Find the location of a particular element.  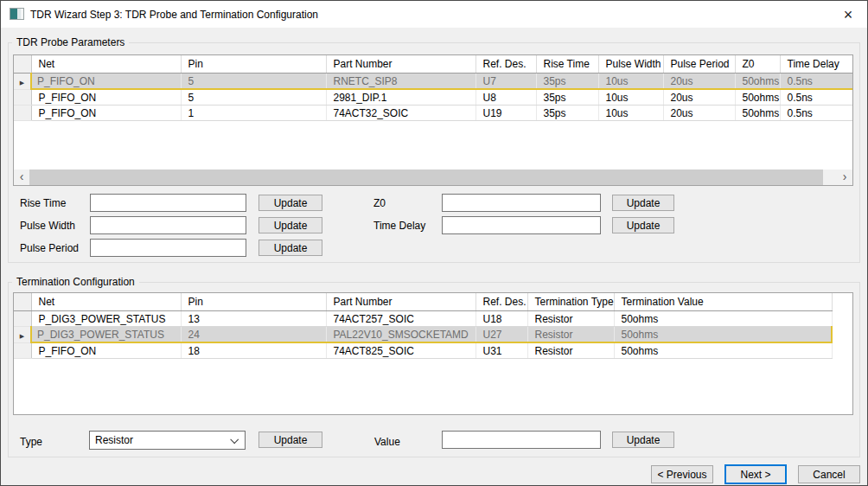

table-cell: 24 is located at coordinates (253, 336).